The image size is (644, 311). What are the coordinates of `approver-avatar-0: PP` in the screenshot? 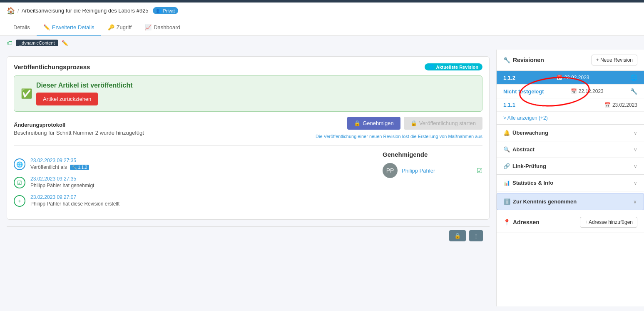 It's located at (390, 171).